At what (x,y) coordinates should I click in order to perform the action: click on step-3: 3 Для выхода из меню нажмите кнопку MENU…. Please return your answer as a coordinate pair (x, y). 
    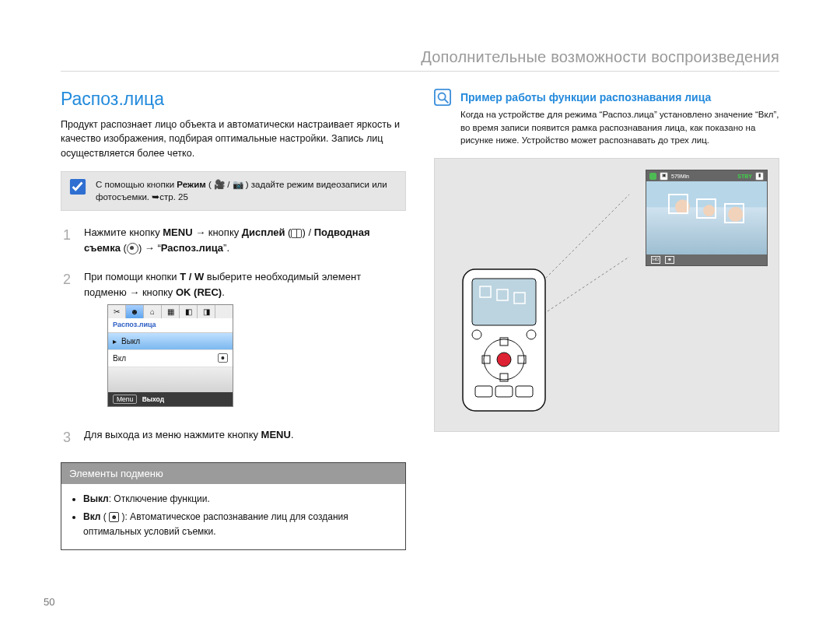
    Looking at the image, I should click on (233, 437).